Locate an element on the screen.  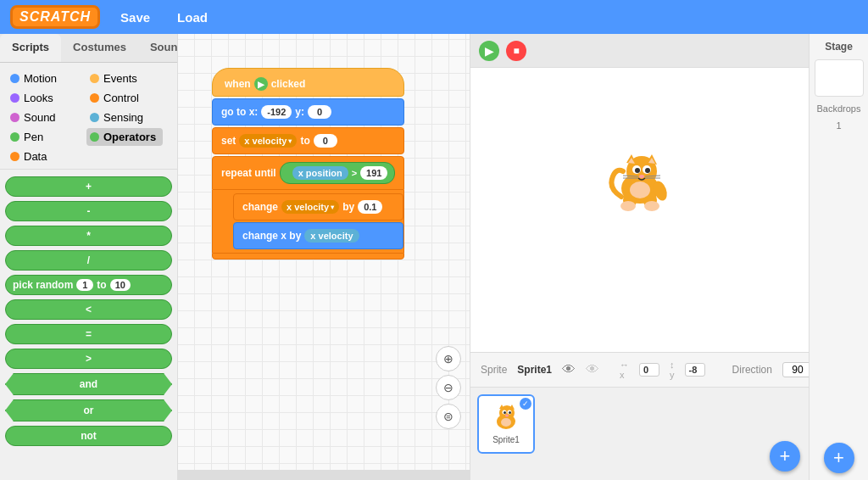
add-sprite-button: + is located at coordinates (785, 456).